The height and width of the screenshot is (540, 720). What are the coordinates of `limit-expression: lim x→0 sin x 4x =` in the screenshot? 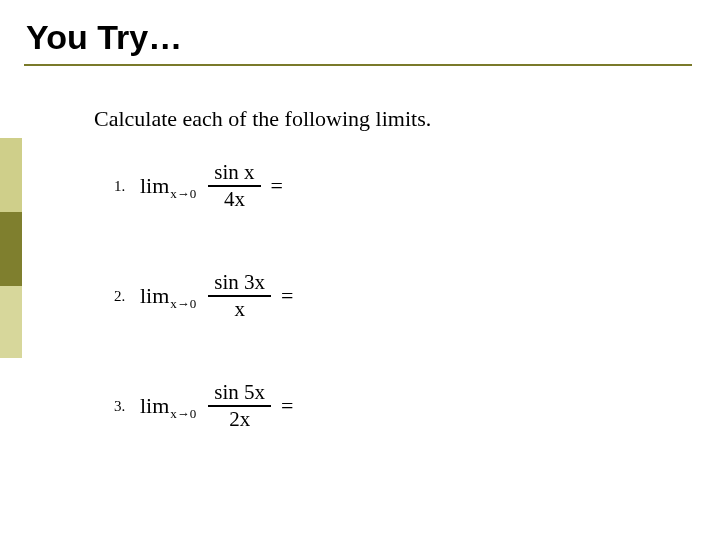 It's located at (212, 186).